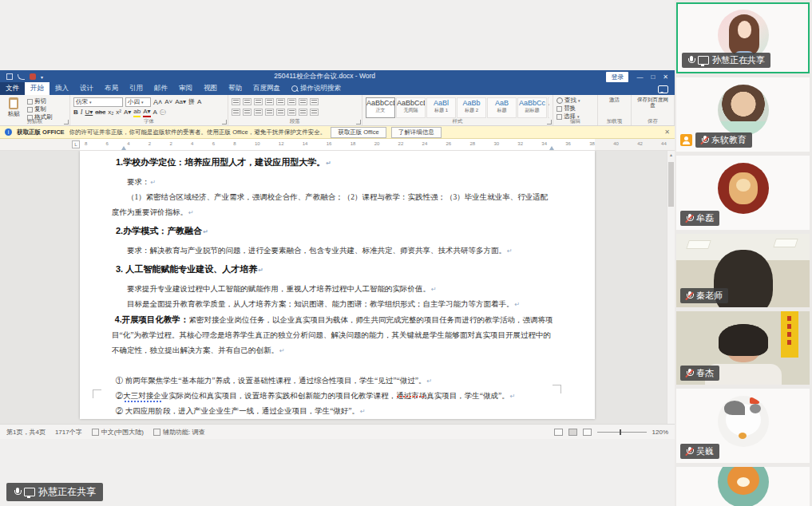 This screenshot has width=812, height=506. What do you see at coordinates (743, 348) in the screenshot?
I see `participant-tile: 春杰` at bounding box center [743, 348].